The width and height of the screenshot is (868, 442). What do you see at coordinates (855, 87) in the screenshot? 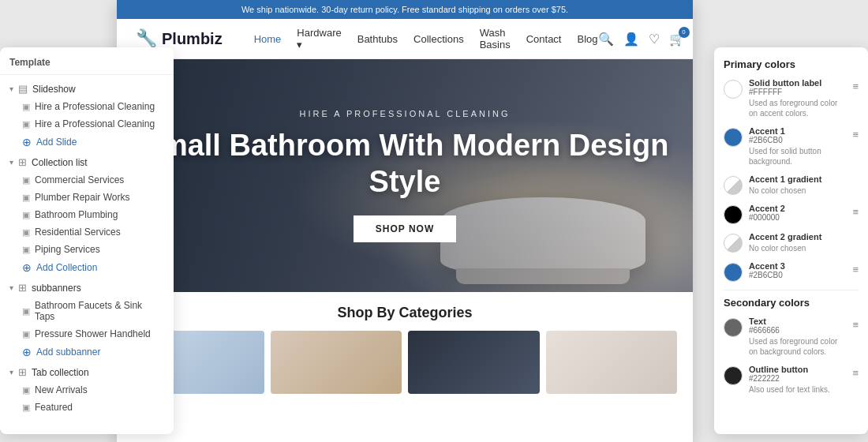
I see `edit-solid-button-label: ≡` at bounding box center [855, 87].